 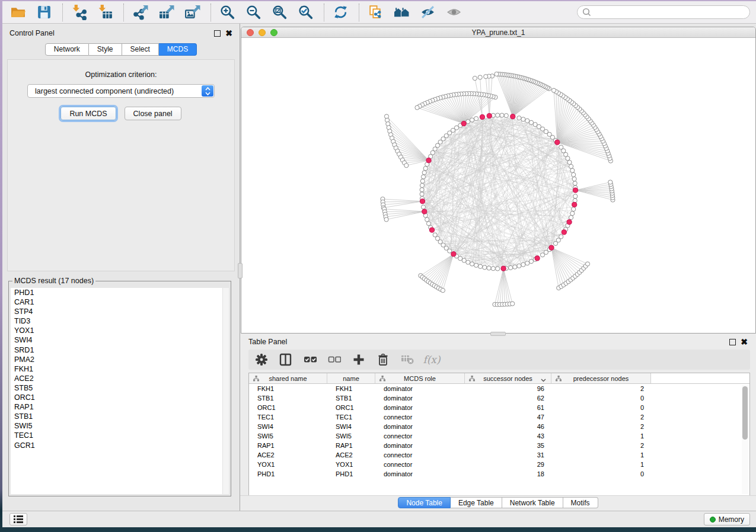 I want to click on open-folder-button, so click(x=18, y=12).